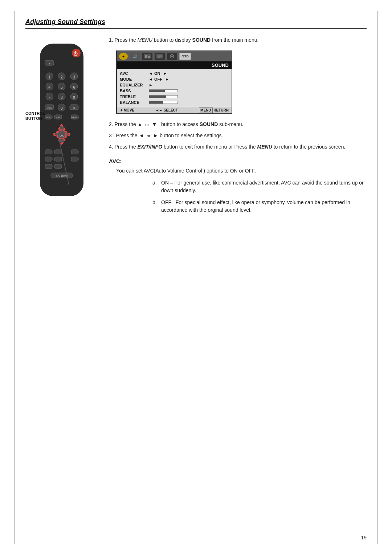  What do you see at coordinates (238, 136) in the screenshot?
I see `steps-list: 2. Press the ▲ or ▼ button to access SOU…` at bounding box center [238, 136].